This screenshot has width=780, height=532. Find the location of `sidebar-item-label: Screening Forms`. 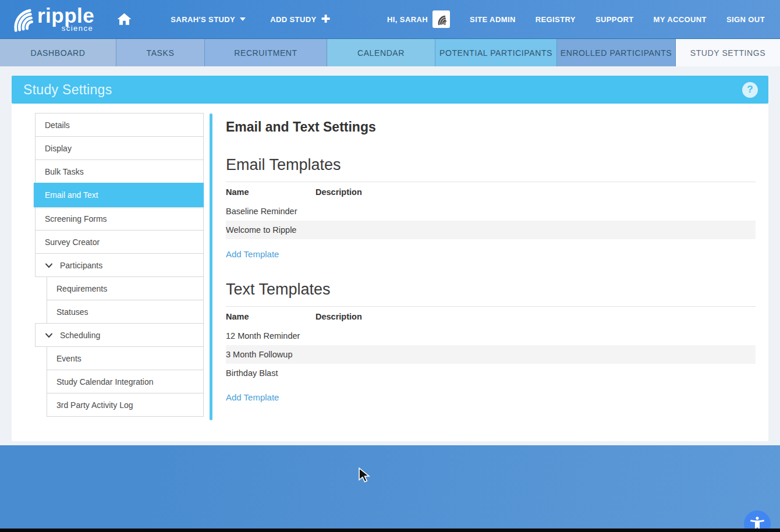

sidebar-item-label: Screening Forms is located at coordinates (76, 219).